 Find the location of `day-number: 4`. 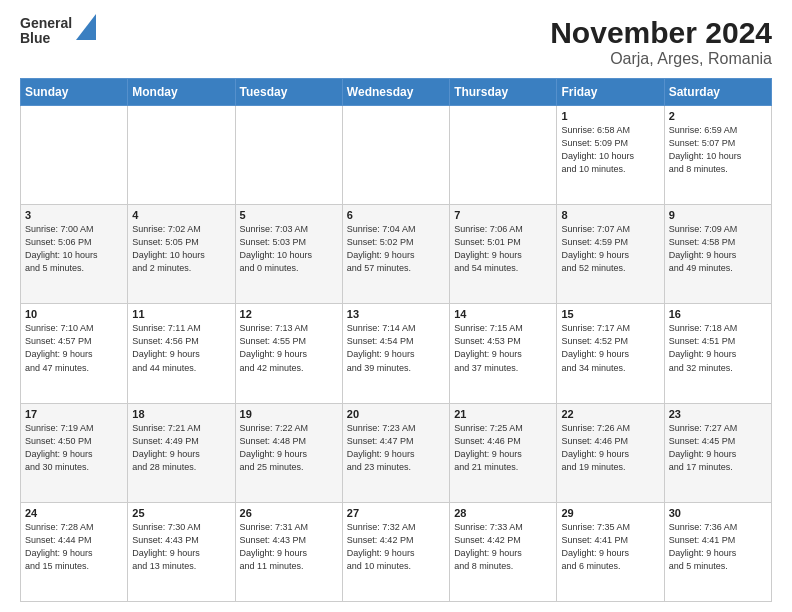

day-number: 4 is located at coordinates (181, 215).